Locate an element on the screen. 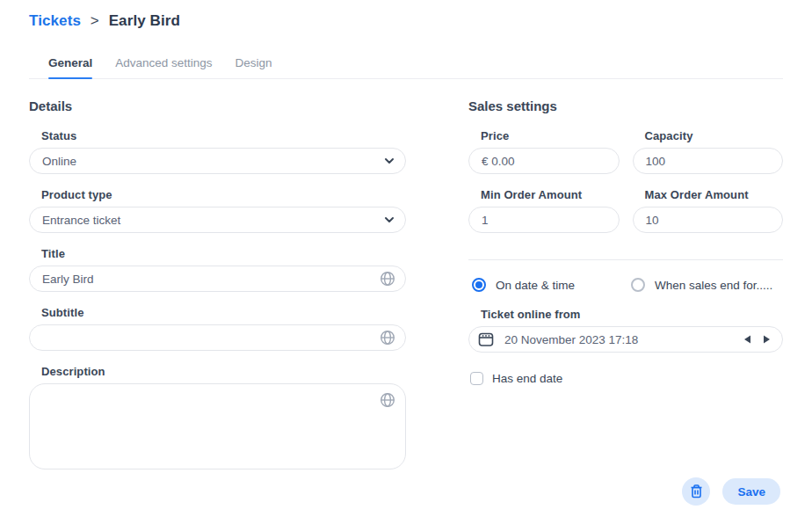  description-textarea is located at coordinates (218, 426).